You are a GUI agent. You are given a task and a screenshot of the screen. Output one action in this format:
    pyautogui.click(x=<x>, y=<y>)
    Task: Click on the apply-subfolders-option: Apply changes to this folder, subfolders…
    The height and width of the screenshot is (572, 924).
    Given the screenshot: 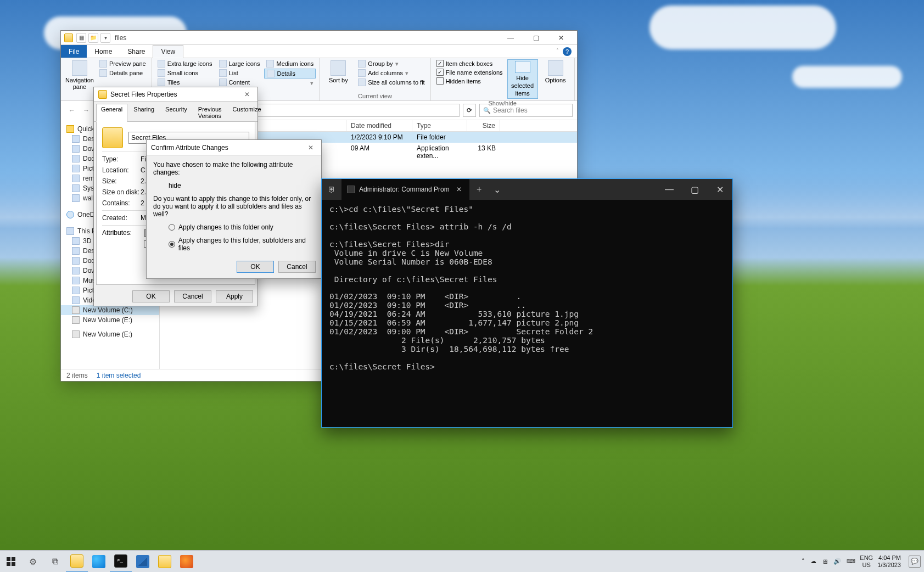 What is the action you would take?
    pyautogui.click(x=234, y=244)
    